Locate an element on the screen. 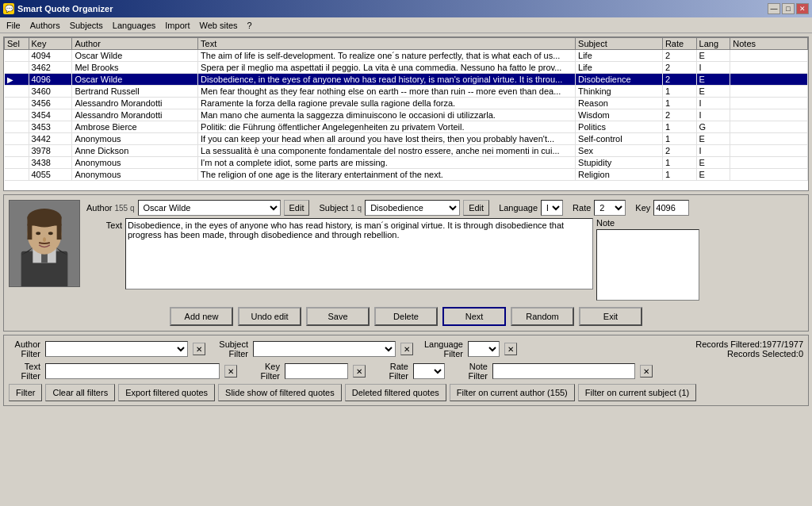 This screenshot has height=506, width=812. author-photo is located at coordinates (44, 243).